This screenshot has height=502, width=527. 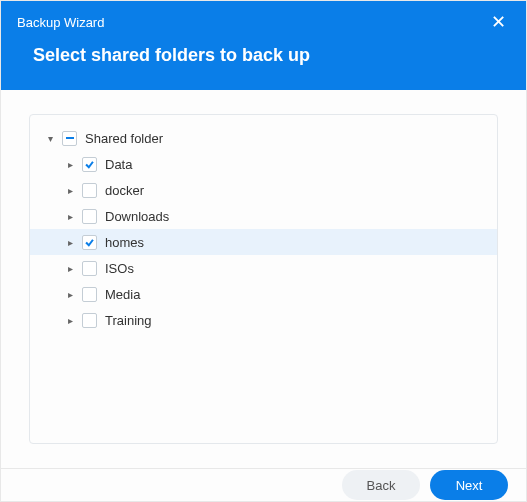 What do you see at coordinates (264, 138) in the screenshot?
I see `tree-root-row: ▾ Shared folder` at bounding box center [264, 138].